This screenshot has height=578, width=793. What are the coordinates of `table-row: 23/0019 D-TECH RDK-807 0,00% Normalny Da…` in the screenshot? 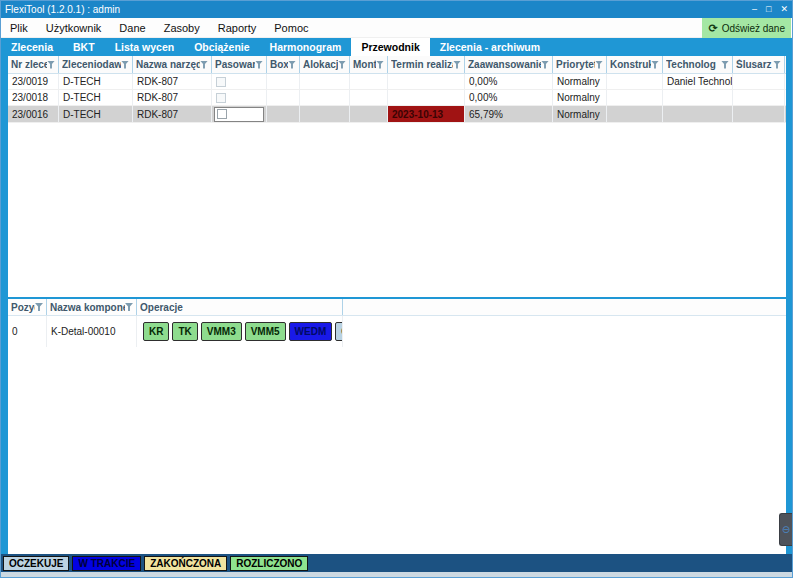 It's located at (397, 82).